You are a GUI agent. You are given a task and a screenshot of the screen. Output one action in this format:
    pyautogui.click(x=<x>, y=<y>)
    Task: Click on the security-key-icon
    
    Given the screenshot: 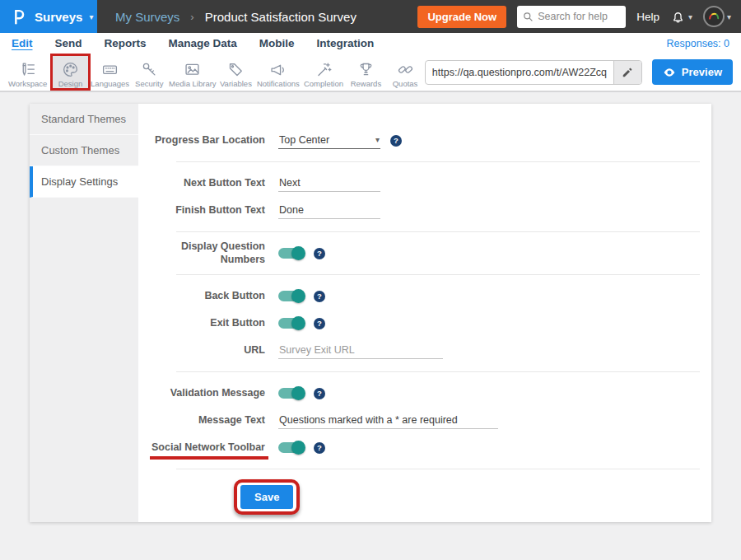 What is the action you would take?
    pyautogui.click(x=150, y=68)
    